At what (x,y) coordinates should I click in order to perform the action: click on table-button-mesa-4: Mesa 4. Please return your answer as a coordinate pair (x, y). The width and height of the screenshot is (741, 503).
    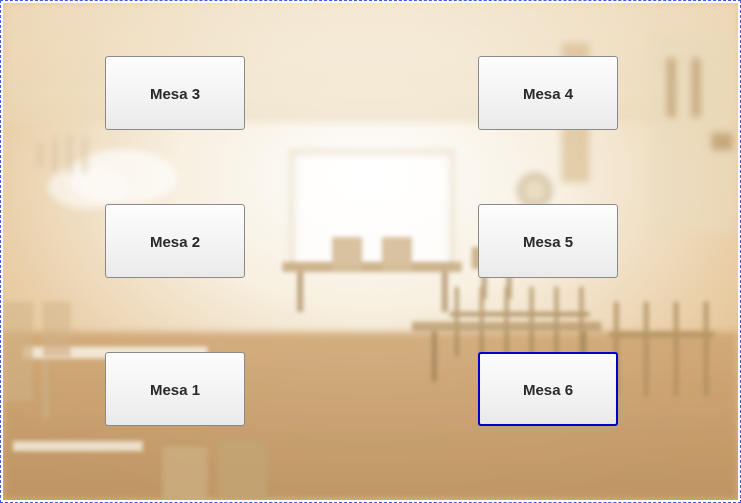
    Looking at the image, I should click on (548, 93).